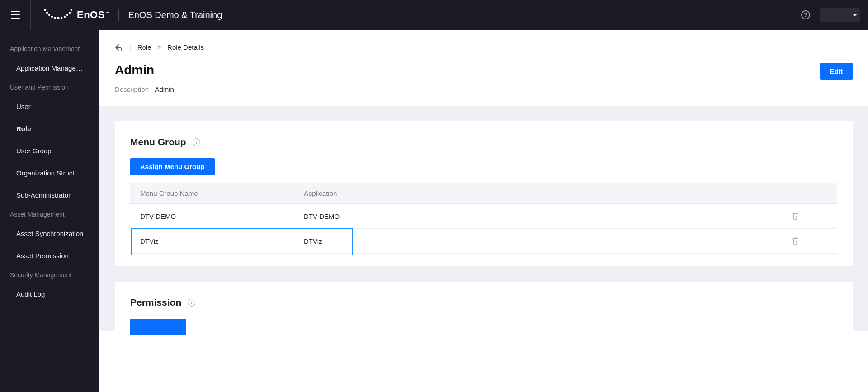  What do you see at coordinates (50, 256) in the screenshot?
I see `sidebar-item-asset-permission: Asset Permission` at bounding box center [50, 256].